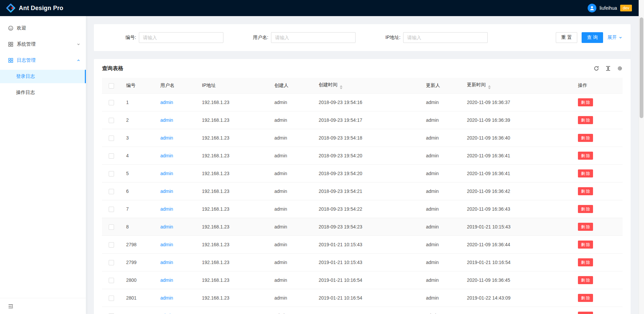 The height and width of the screenshot is (314, 644). Describe the element at coordinates (608, 68) in the screenshot. I see `density-icon` at that location.